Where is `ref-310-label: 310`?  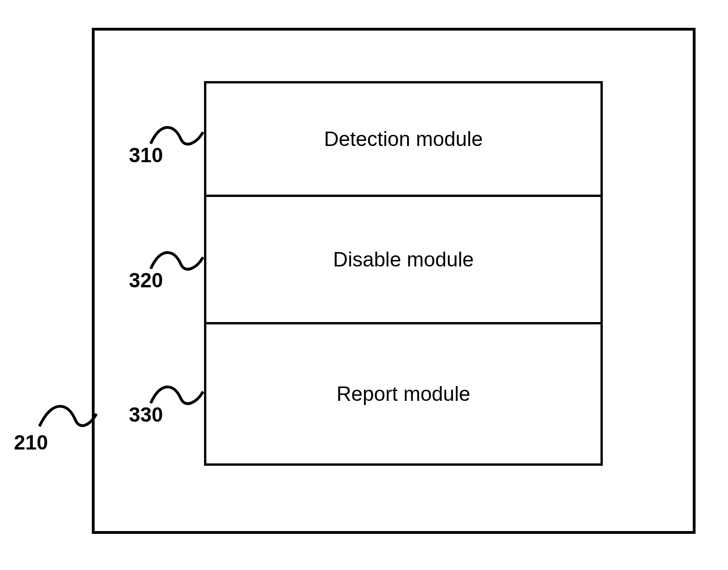 ref-310-label: 310 is located at coordinates (146, 155).